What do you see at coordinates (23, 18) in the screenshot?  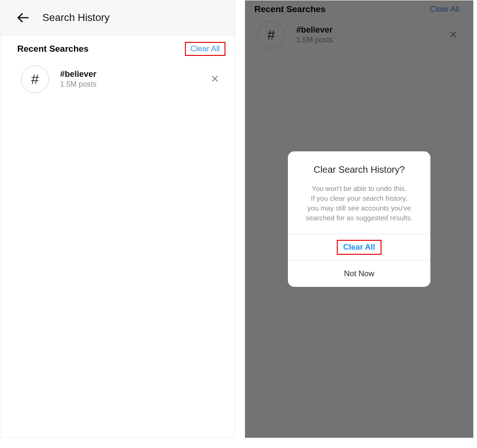 I see `back-button` at bounding box center [23, 18].